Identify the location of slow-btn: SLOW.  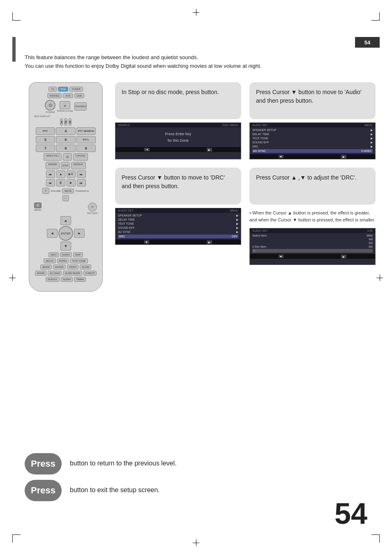
(85, 267).